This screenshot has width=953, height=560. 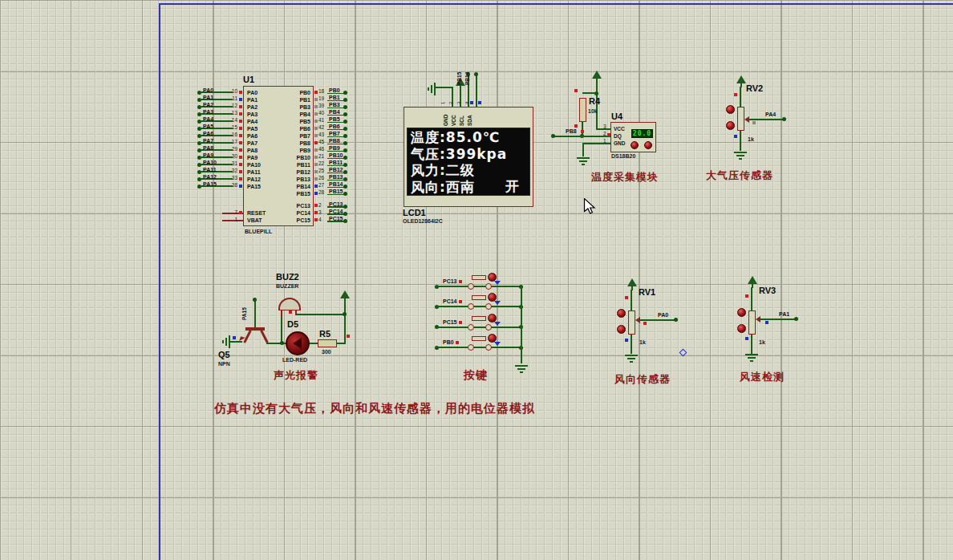 I want to click on net-label: PB0, so click(x=451, y=342).